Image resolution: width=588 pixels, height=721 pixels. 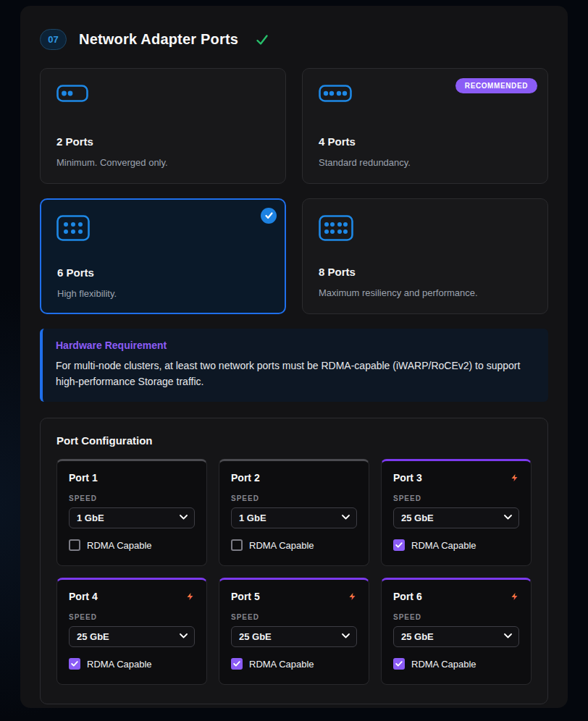 What do you see at coordinates (295, 374) in the screenshot?
I see `hardware-requirement-body: For multi-node clusters, at least two ne…` at bounding box center [295, 374].